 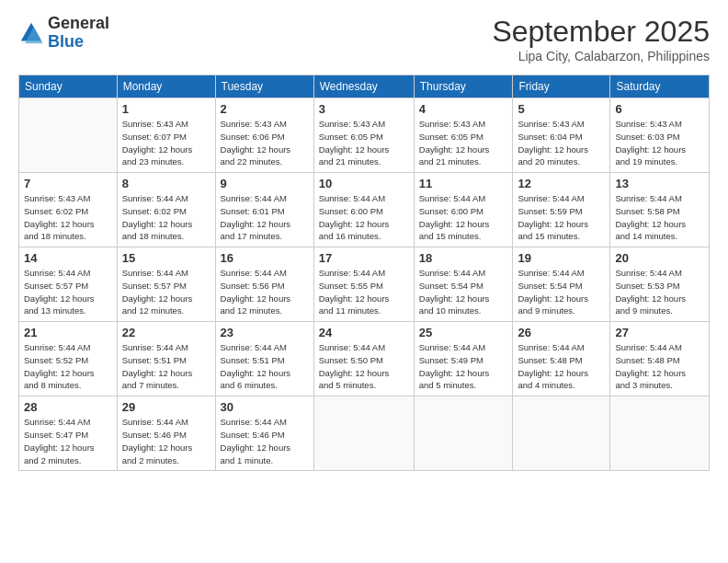 I want to click on day-number: 30, so click(x=265, y=407).